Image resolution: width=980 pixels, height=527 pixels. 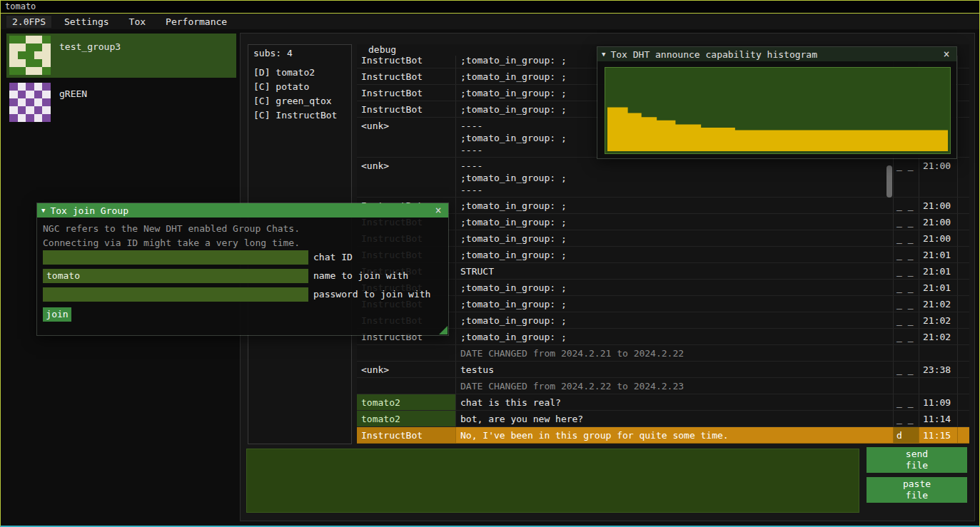 What do you see at coordinates (916, 460) in the screenshot?
I see `send-file-button: send file` at bounding box center [916, 460].